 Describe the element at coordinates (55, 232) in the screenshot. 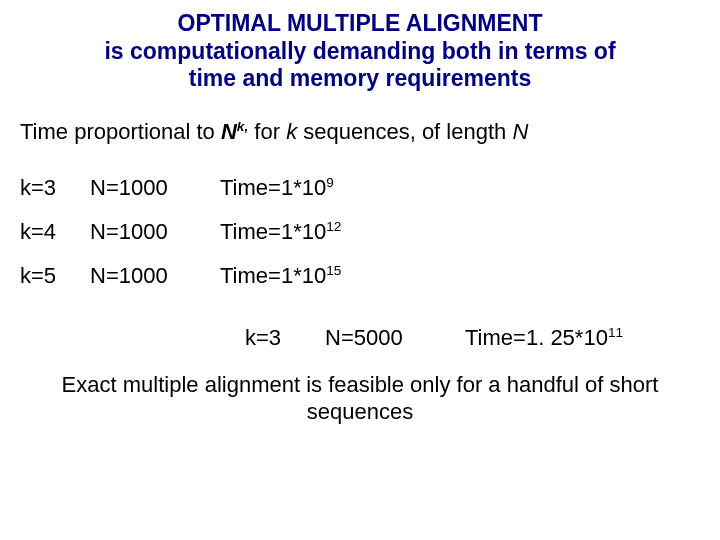

I see `cell-k: k=4` at that location.